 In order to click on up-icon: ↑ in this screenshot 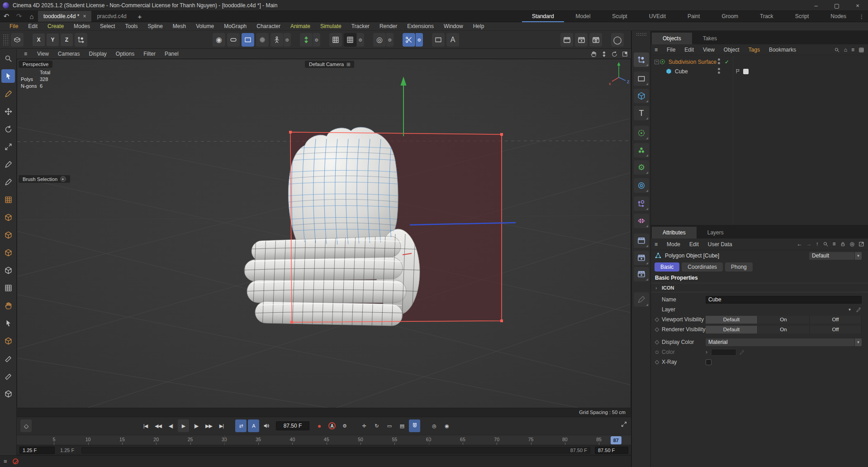, I will do `click(817, 244)`.